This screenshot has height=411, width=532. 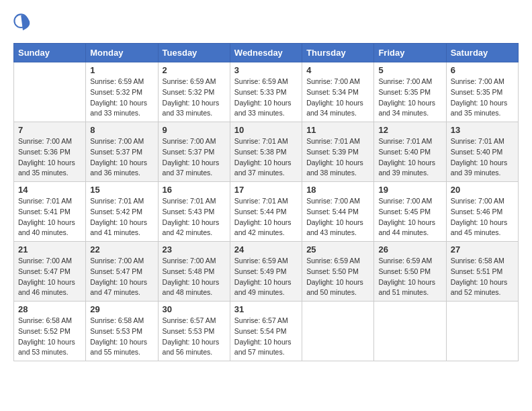 I want to click on calendar-day: 22Sunrise: 7:00 AMSunset: 5:47 PMDayligh…, so click(x=122, y=271).